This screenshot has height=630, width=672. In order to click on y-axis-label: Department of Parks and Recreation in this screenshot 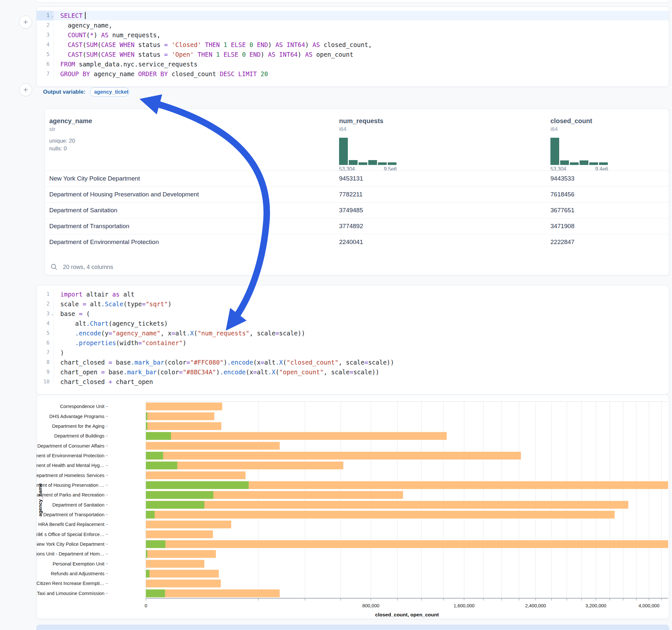, I will do `click(70, 495)`.